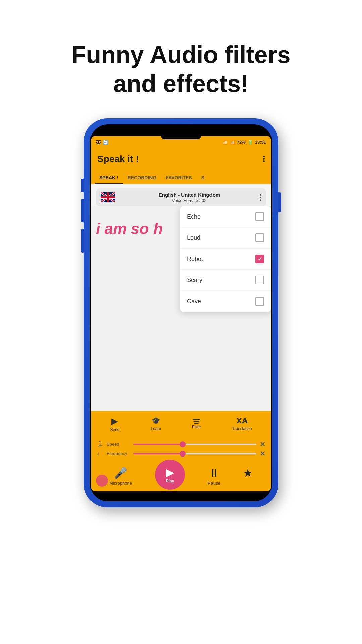 This screenshot has width=362, height=644. What do you see at coordinates (118, 453) in the screenshot?
I see `frequency-label: Frequency` at bounding box center [118, 453].